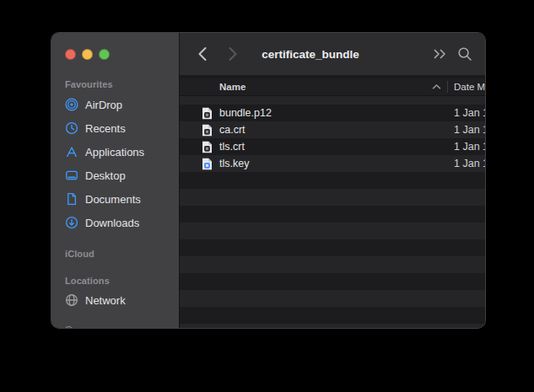 The image size is (534, 392). What do you see at coordinates (79, 254) in the screenshot?
I see `sidebar-section-label-icloud: iCloud` at bounding box center [79, 254].